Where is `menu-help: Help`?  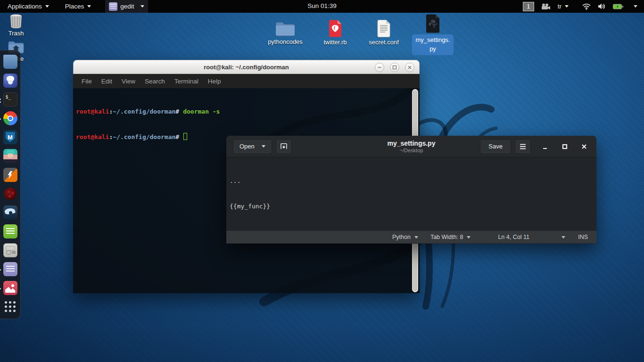
menu-help: Help is located at coordinates (215, 81).